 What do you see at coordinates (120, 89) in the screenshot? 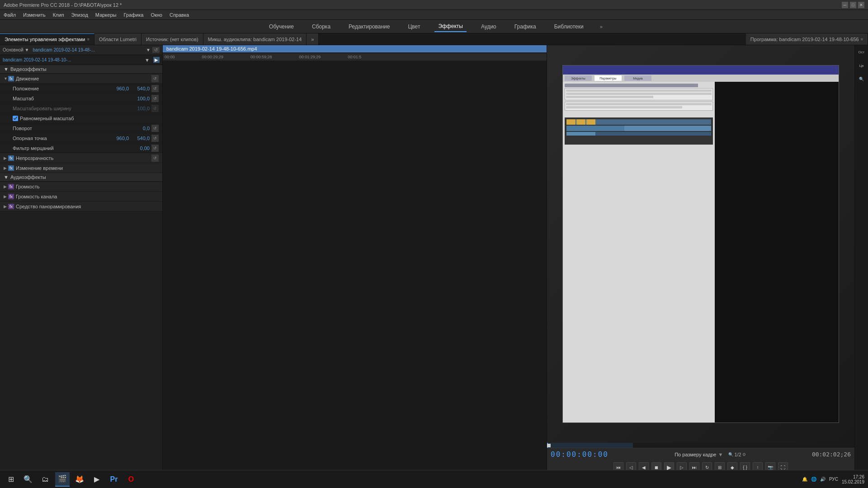
I see `position-x-value: 960,0` at bounding box center [120, 89].